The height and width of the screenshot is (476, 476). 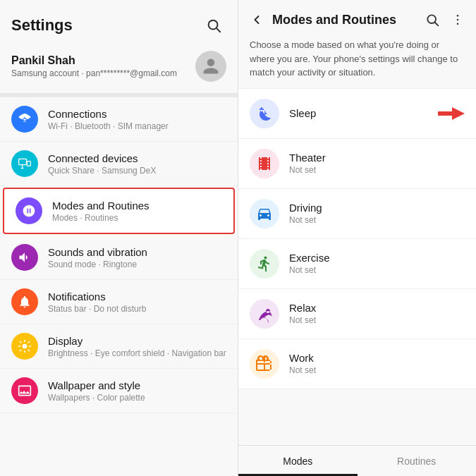 I want to click on sounds-label: Sounds and vibration, so click(x=137, y=252).